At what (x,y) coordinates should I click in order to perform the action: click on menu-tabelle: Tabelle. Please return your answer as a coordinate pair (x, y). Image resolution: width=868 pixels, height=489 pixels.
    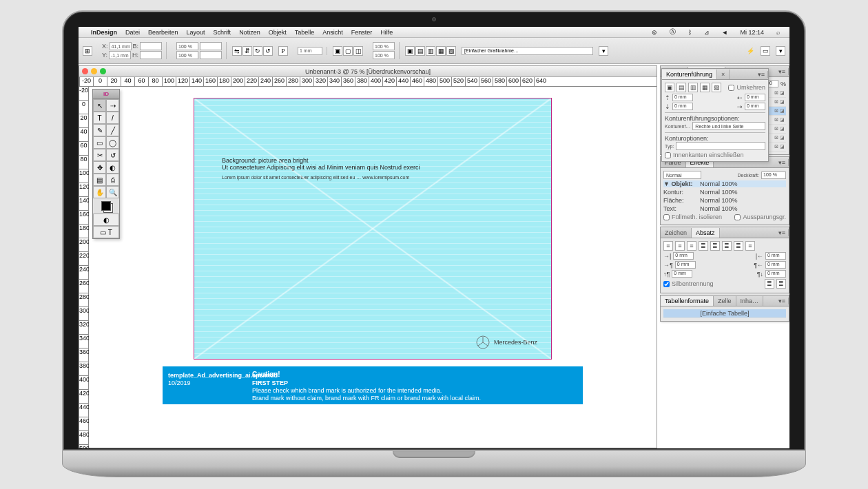
    Looking at the image, I should click on (304, 32).